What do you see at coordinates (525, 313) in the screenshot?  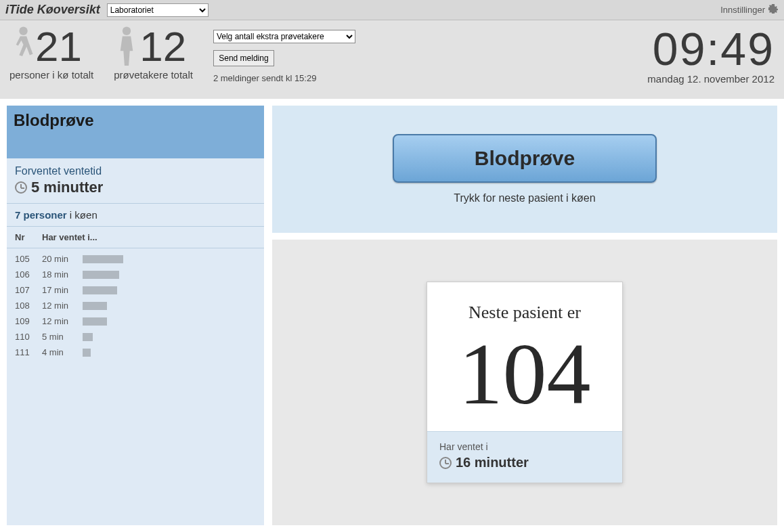 I see `next-patient-label: Neste pasient er` at bounding box center [525, 313].